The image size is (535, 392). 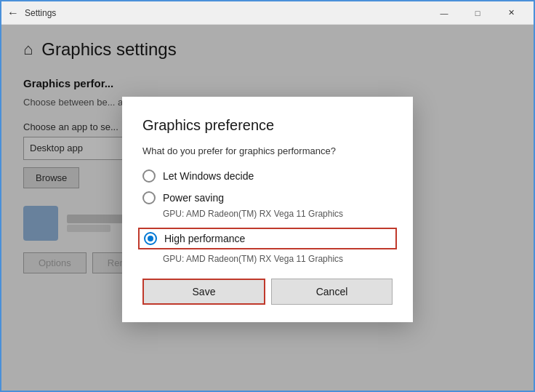 I want to click on close-button: ✕, so click(x=511, y=13).